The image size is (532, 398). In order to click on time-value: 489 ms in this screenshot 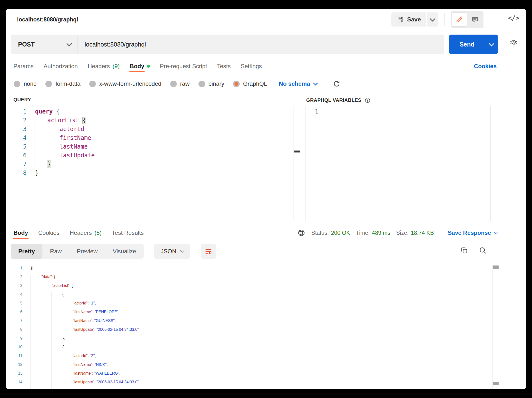, I will do `click(381, 233)`.